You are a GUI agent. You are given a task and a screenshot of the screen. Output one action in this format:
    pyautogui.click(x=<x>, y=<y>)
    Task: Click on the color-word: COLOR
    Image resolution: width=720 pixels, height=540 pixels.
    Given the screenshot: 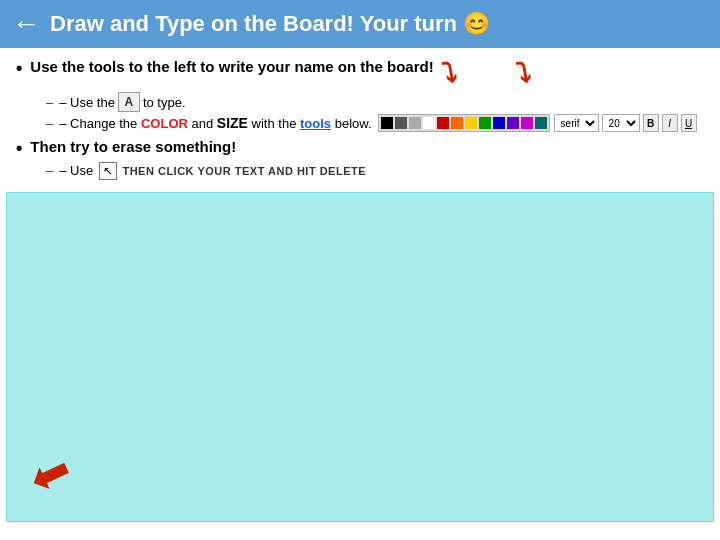 What is the action you would take?
    pyautogui.click(x=164, y=124)
    